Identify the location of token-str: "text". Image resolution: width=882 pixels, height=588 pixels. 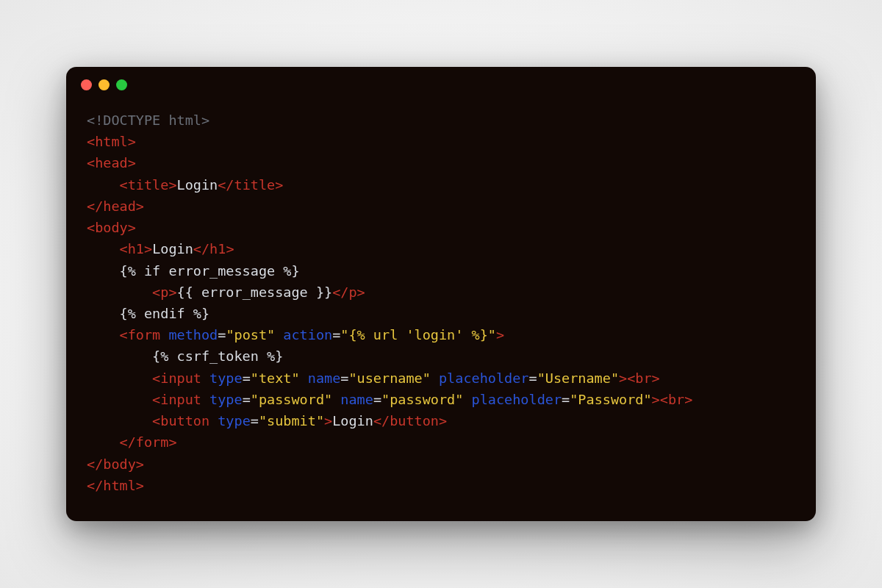
(275, 378).